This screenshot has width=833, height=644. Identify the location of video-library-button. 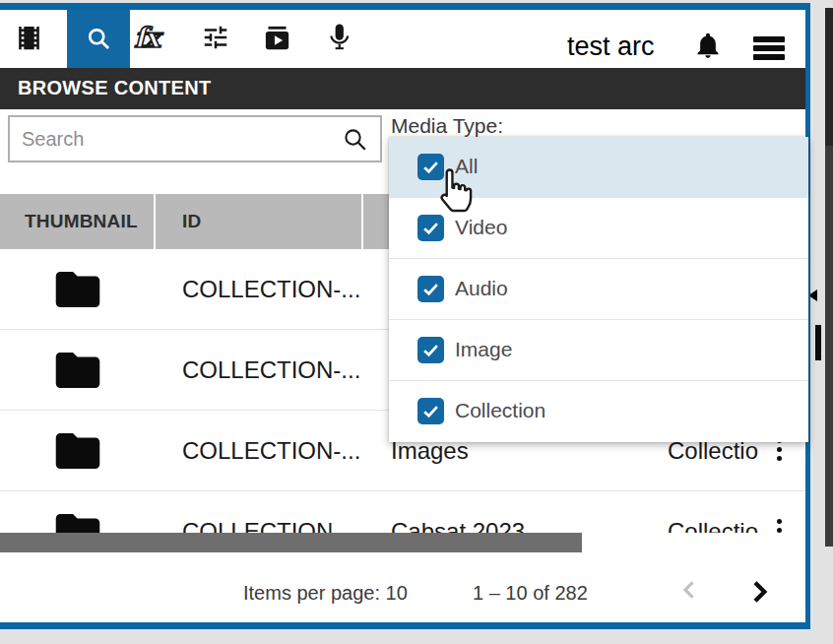
(278, 39).